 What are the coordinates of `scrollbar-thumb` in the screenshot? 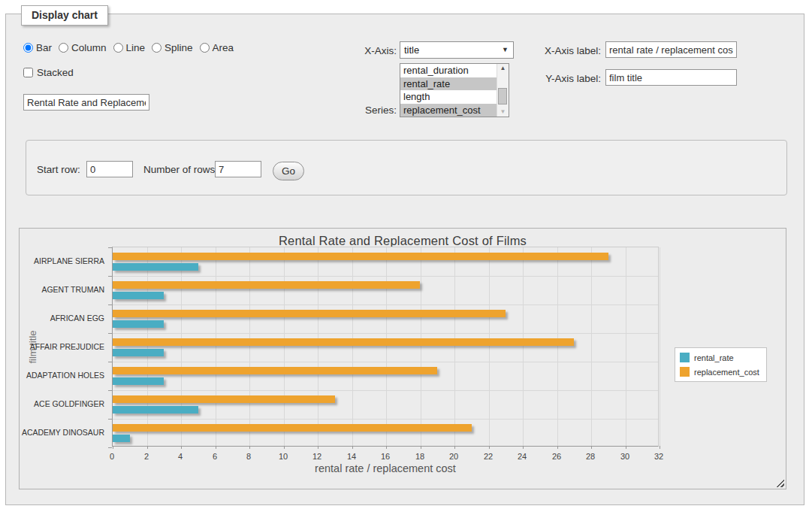 It's located at (503, 96).